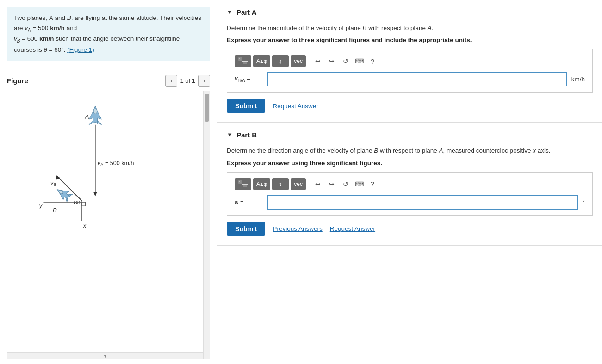 The height and width of the screenshot is (364, 602). What do you see at coordinates (206, 225) in the screenshot?
I see `scrollbar-right` at bounding box center [206, 225].